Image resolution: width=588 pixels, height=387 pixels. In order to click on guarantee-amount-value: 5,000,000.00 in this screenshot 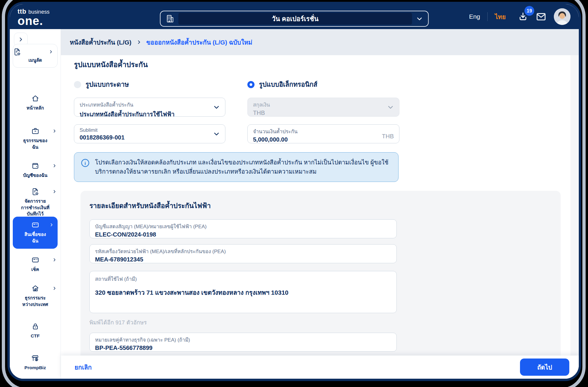, I will do `click(323, 139)`.